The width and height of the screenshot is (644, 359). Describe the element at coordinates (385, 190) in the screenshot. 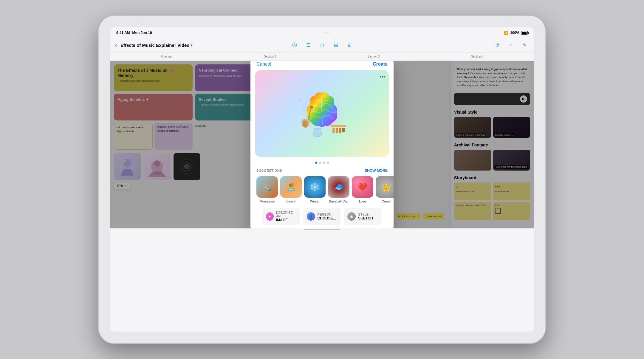

I see `suggestion-crown: 👑 Crown` at that location.